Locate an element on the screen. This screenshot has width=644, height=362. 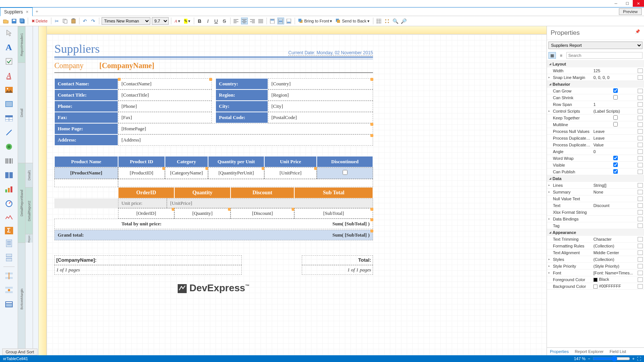
contact-name-field: [ContactName] is located at coordinates (165, 84).